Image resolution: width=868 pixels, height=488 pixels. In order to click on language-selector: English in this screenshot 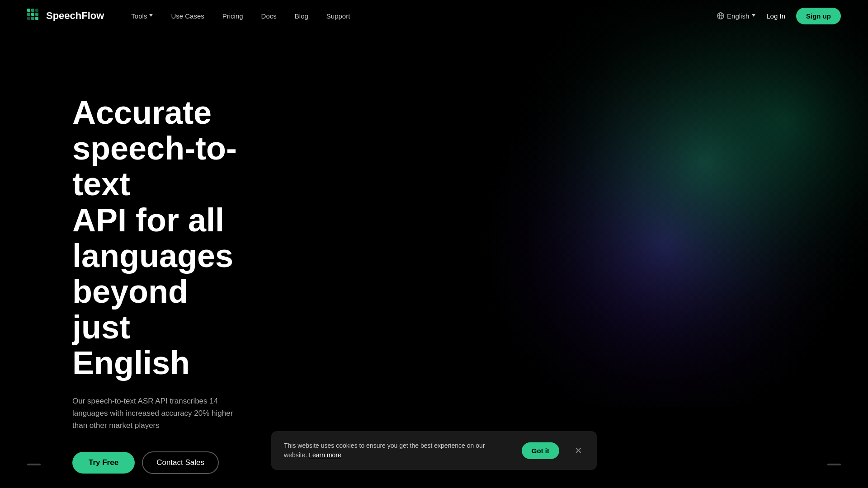, I will do `click(736, 16)`.